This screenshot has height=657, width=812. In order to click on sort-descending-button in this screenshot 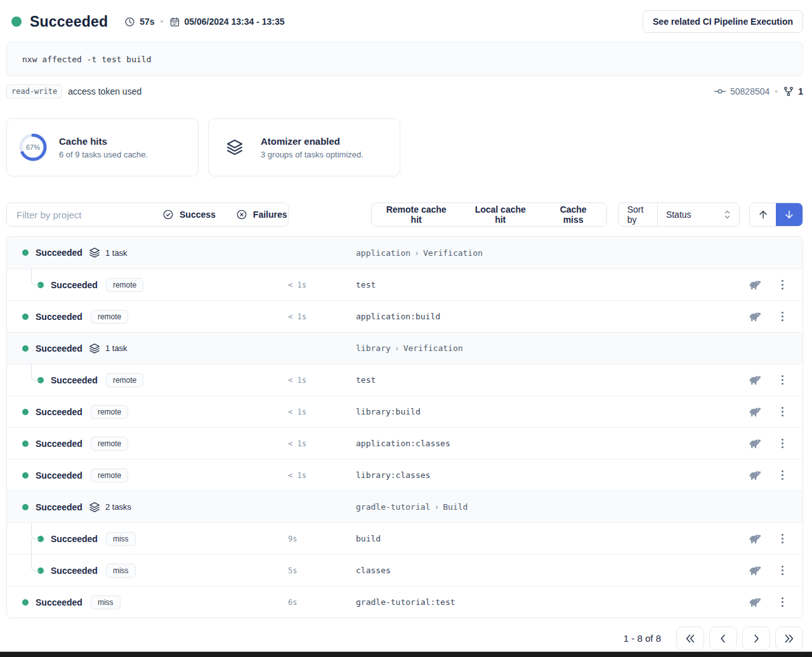, I will do `click(789, 215)`.